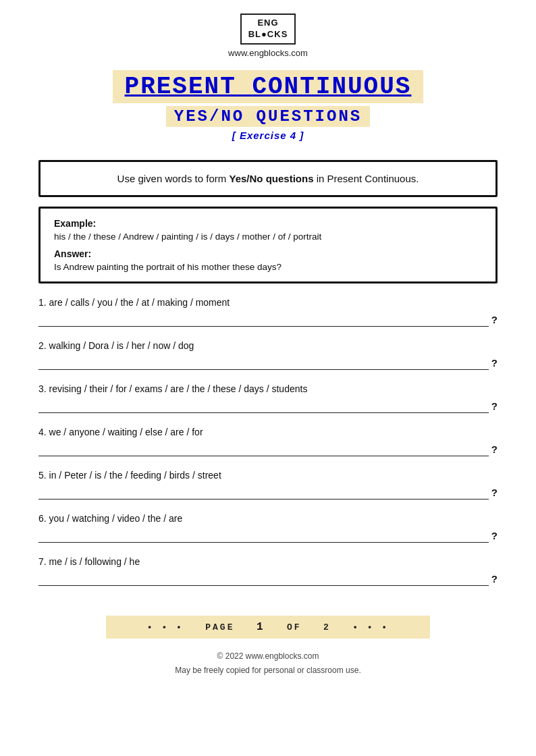  Describe the element at coordinates (261, 627) in the screenshot. I see `page-number: 1` at that location.